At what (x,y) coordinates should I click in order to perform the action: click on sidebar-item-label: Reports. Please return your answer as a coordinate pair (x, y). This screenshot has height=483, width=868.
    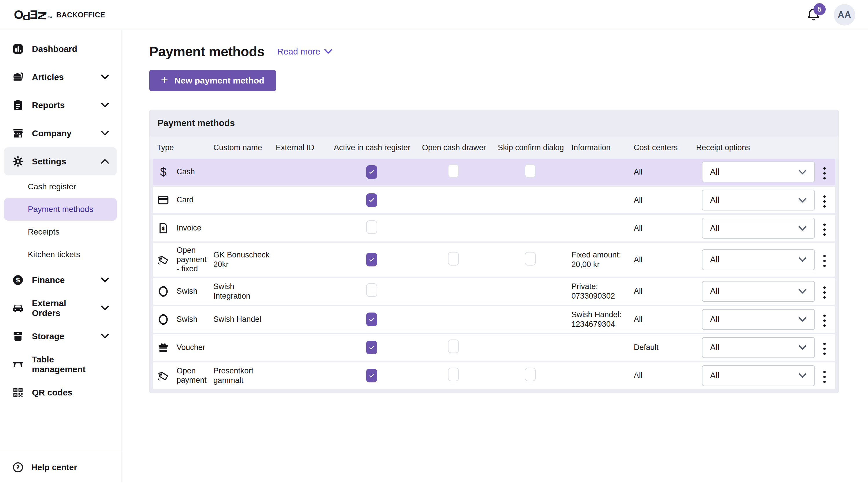
    Looking at the image, I should click on (49, 105).